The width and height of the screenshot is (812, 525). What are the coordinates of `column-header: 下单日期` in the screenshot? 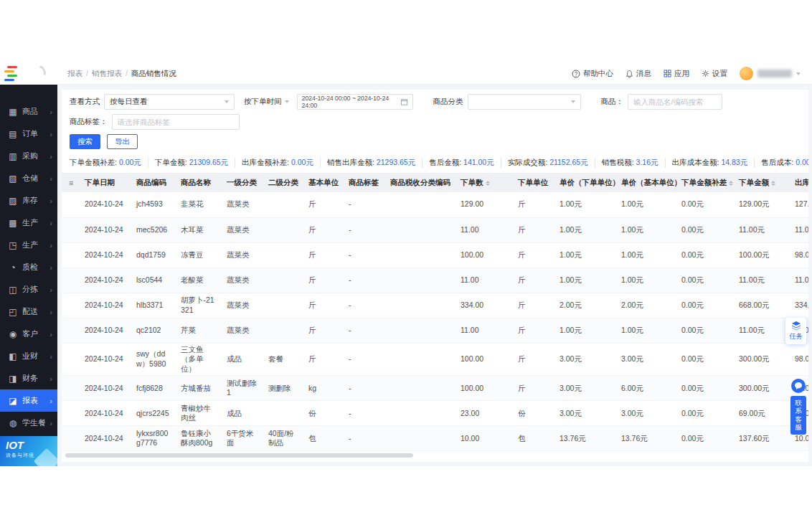 It's located at (106, 183).